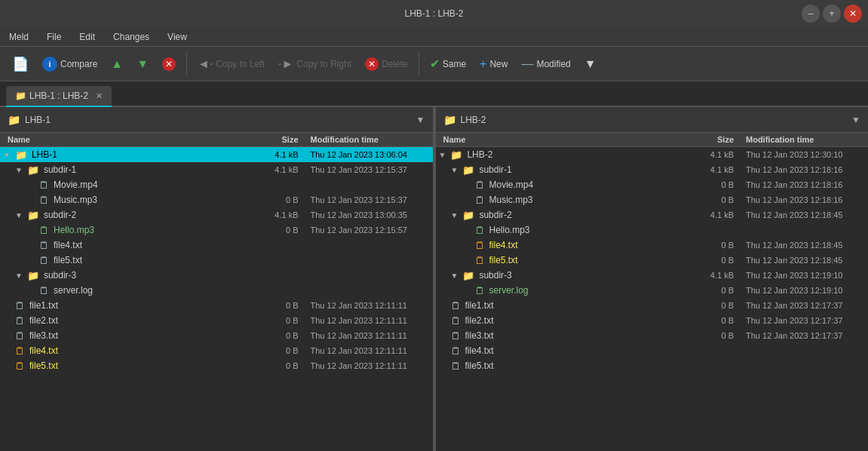 The height and width of the screenshot is (451, 868). I want to click on menu-changes: Changes, so click(131, 37).